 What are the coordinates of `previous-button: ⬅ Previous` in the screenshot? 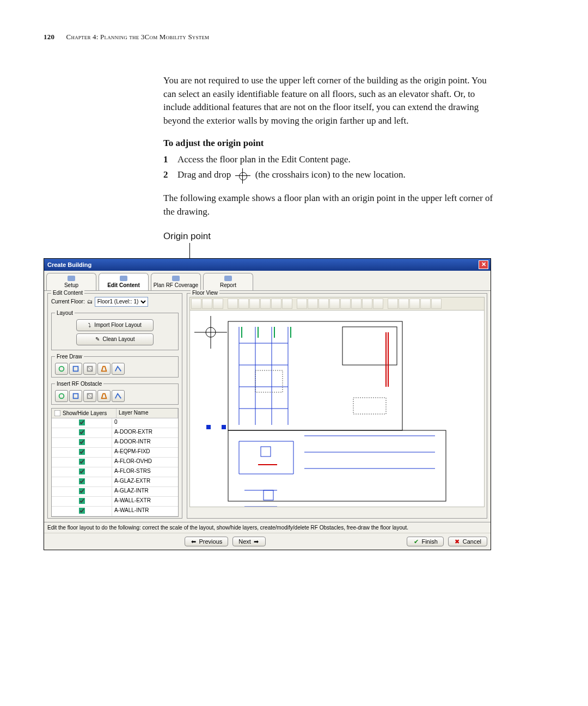 It's located at (207, 541).